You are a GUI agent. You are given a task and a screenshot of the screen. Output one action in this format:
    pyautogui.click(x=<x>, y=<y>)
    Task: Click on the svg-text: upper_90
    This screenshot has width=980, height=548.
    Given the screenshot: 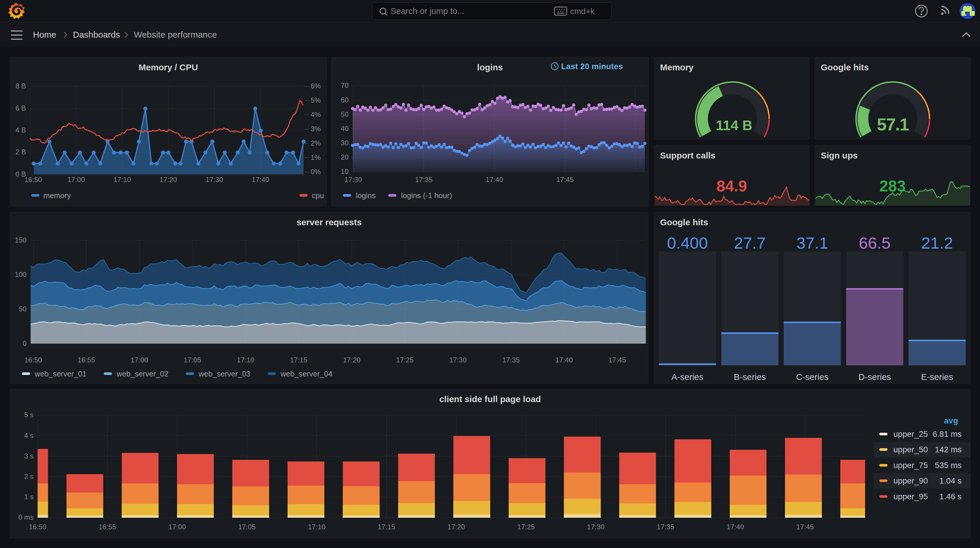 What is the action you would take?
    pyautogui.click(x=911, y=481)
    